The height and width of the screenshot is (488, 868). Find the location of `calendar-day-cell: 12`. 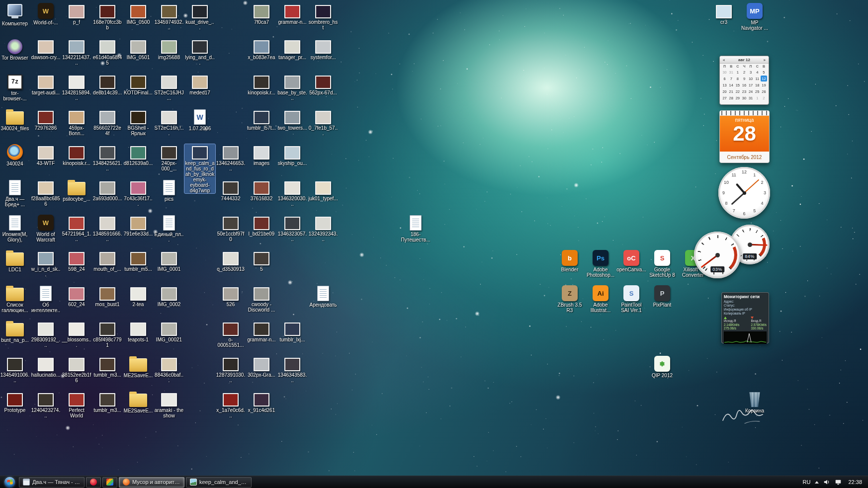

calendar-day-cell: 12 is located at coordinates (764, 79).